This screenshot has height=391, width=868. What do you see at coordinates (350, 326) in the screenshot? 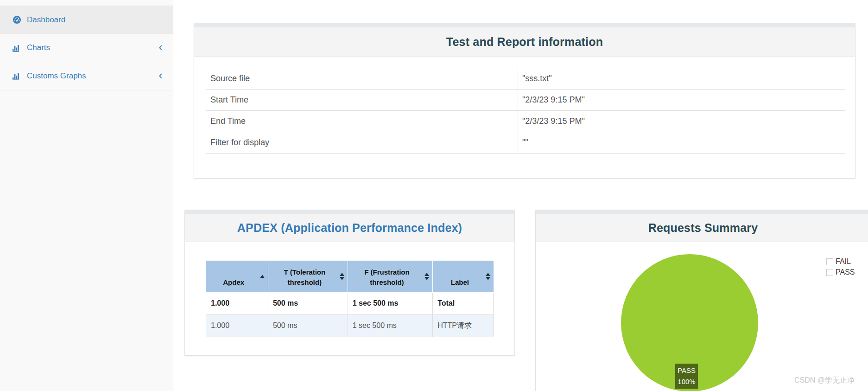
I see `table-row: 1.000 500 ms 1 sec 500 ms HTTP请求` at bounding box center [350, 326].